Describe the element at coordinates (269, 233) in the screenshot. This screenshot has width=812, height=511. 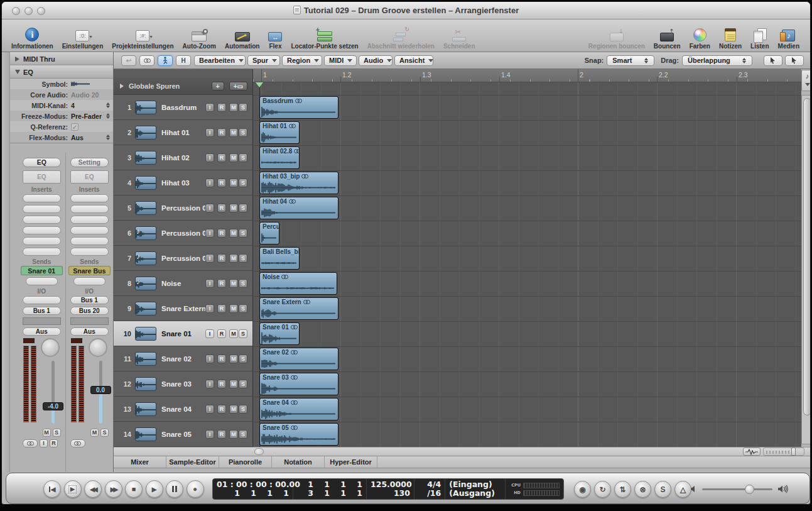
I see `region-percu: Percu` at that location.